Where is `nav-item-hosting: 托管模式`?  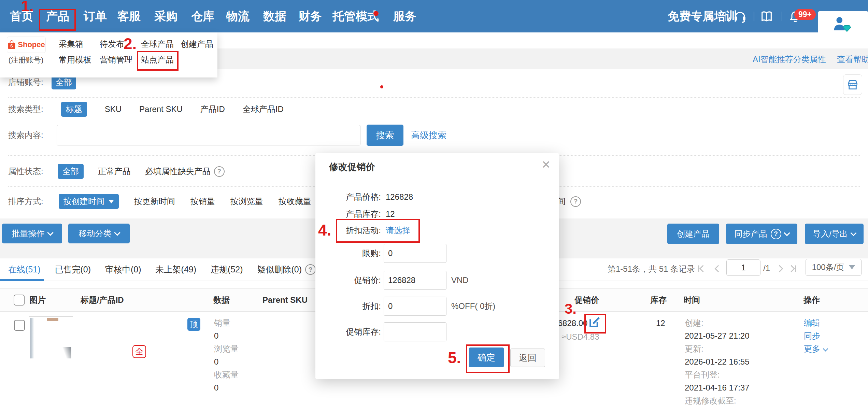 nav-item-hosting: 托管模式 is located at coordinates (356, 16).